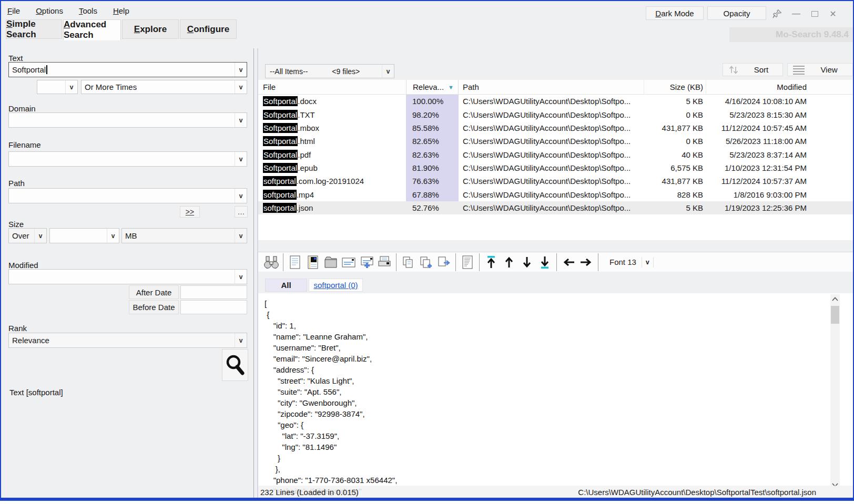  I want to click on document-preview-icon, so click(313, 262).